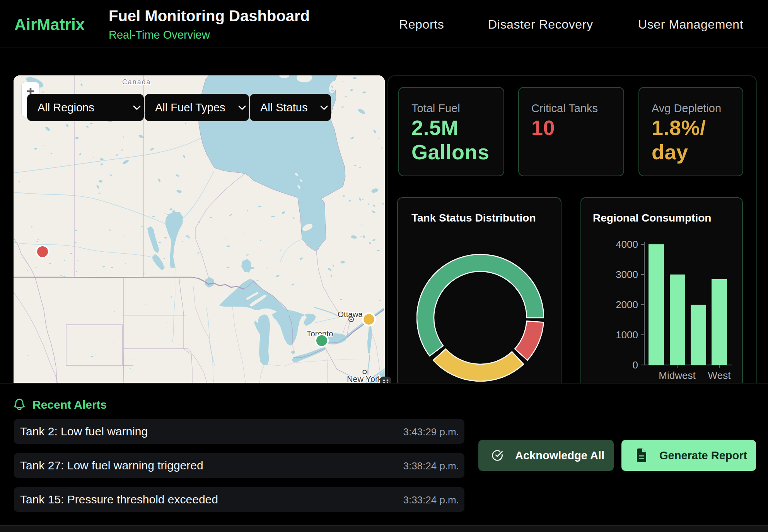 The height and width of the screenshot is (532, 768). Describe the element at coordinates (627, 305) in the screenshot. I see `svg-text: 2000` at that location.